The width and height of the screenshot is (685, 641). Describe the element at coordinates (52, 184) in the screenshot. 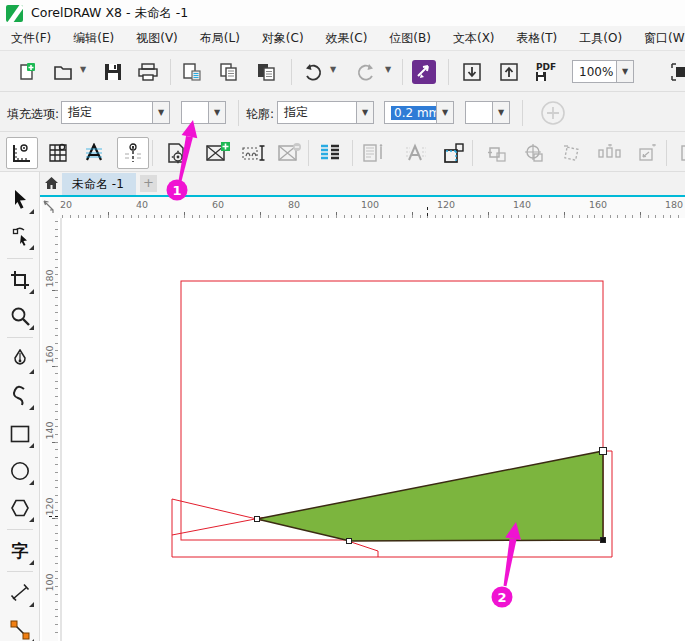

I see `home-icon` at that location.